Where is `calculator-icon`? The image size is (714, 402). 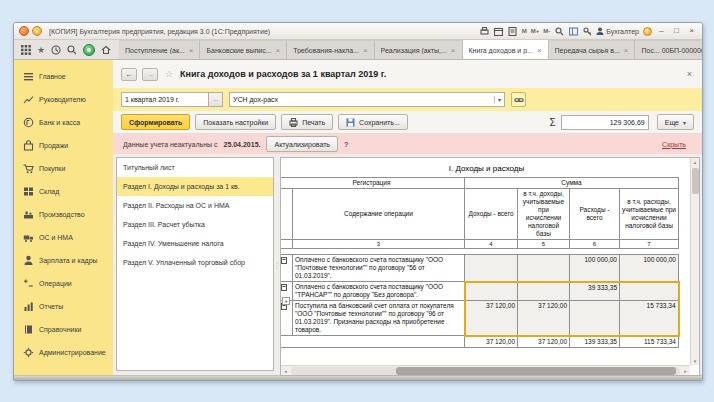 calculator-icon is located at coordinates (513, 31).